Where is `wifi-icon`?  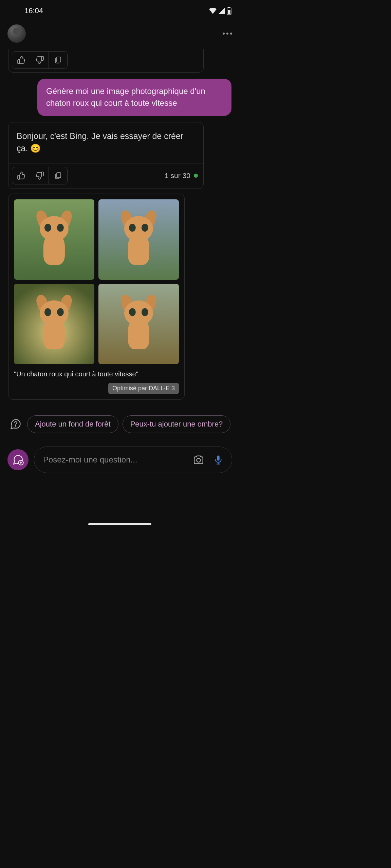 wifi-icon is located at coordinates (213, 11).